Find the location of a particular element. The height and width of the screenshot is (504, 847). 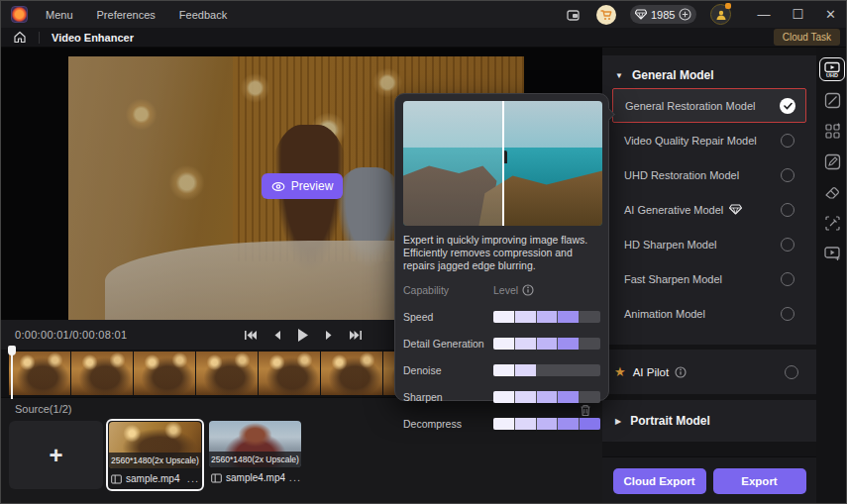

store-cart-button is located at coordinates (606, 15).